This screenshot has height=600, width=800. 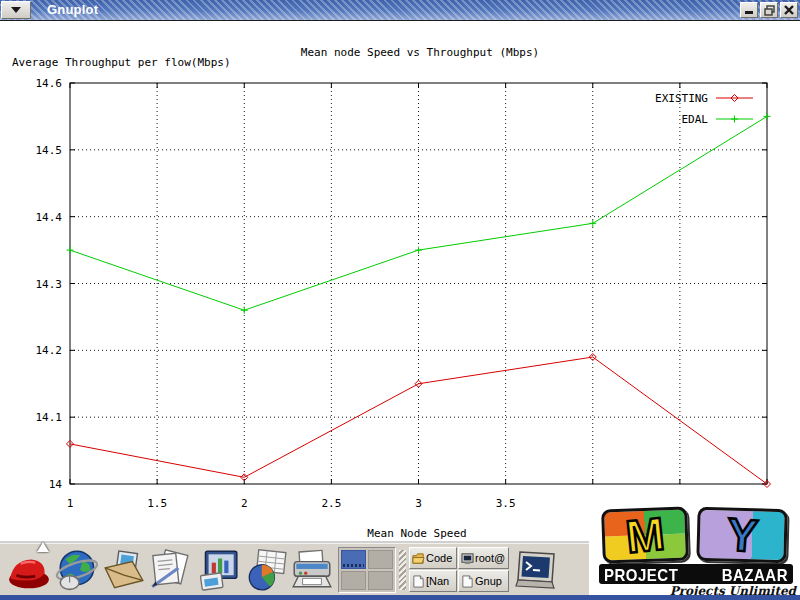 What do you see at coordinates (769, 10) in the screenshot?
I see `window-controls` at bounding box center [769, 10].